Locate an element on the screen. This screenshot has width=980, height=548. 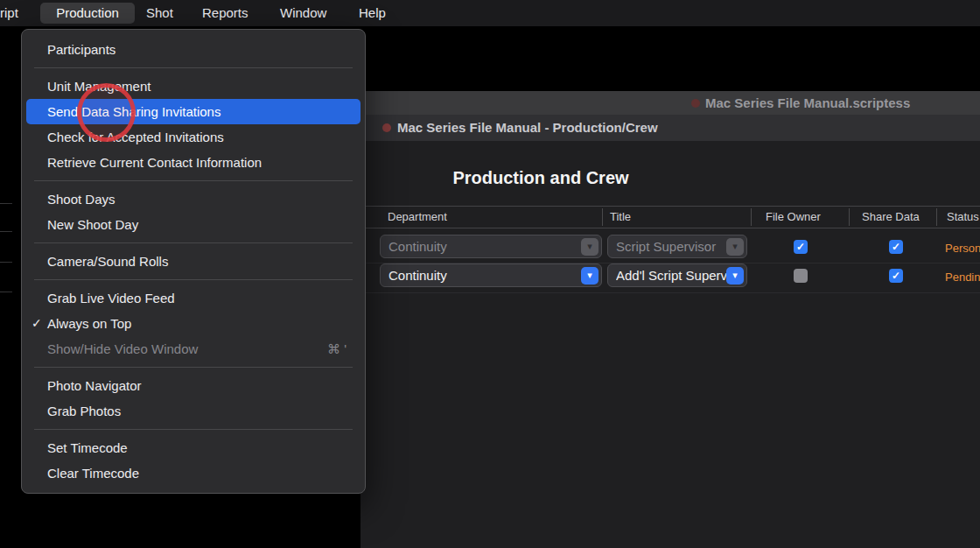
file-owner-checkbox: ✓ is located at coordinates (801, 247).